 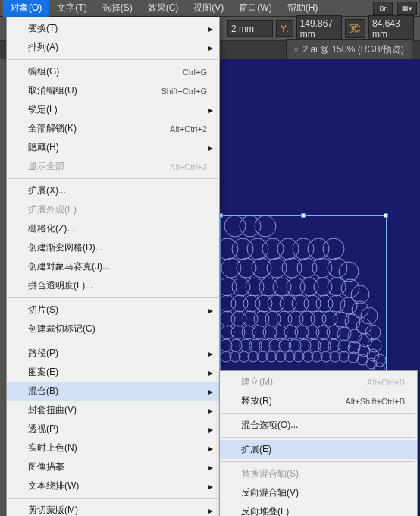 What do you see at coordinates (113, 71) in the screenshot?
I see `menu-group: 编组(G)Ctrl+G` at bounding box center [113, 71].